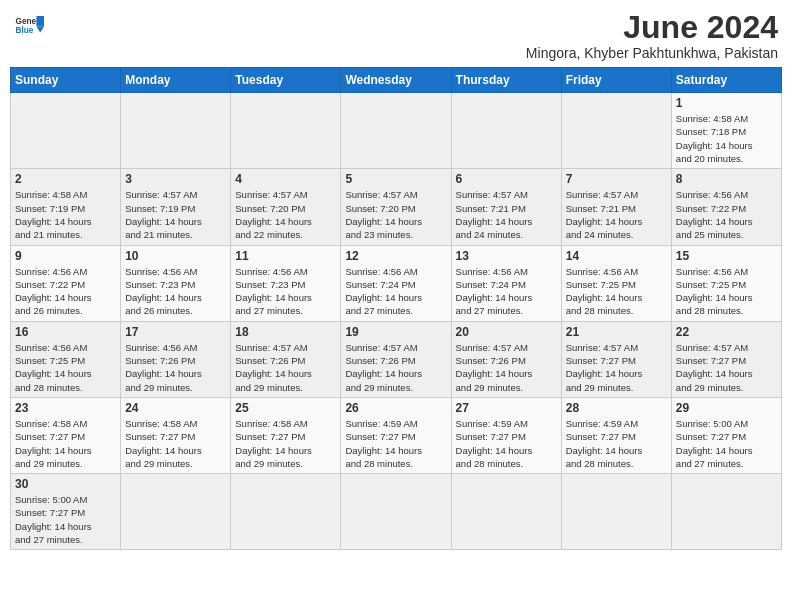 This screenshot has height=612, width=792. What do you see at coordinates (726, 207) in the screenshot?
I see `calendar-cell: 8Sunrise: 4:56 AM Sunset: 7:22 PM Daylig…` at bounding box center [726, 207].